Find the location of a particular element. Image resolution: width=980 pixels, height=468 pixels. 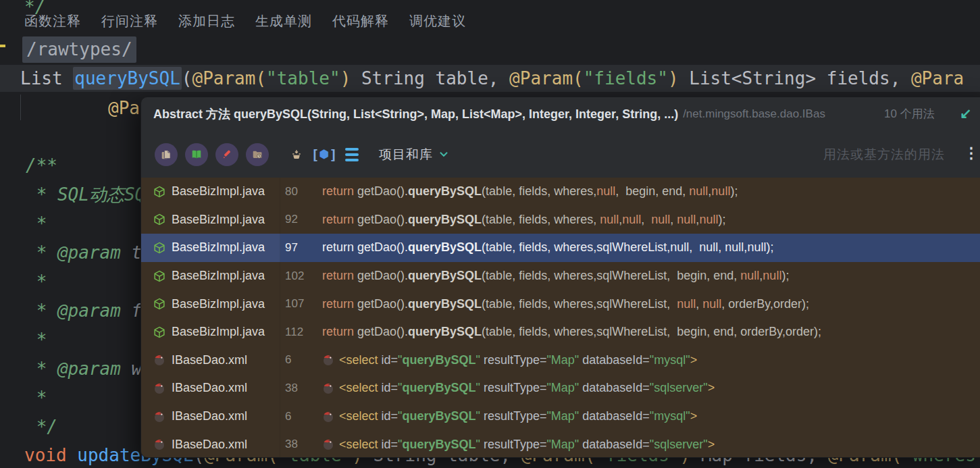

scope-dropdown: 项目和库 is located at coordinates (413, 155).